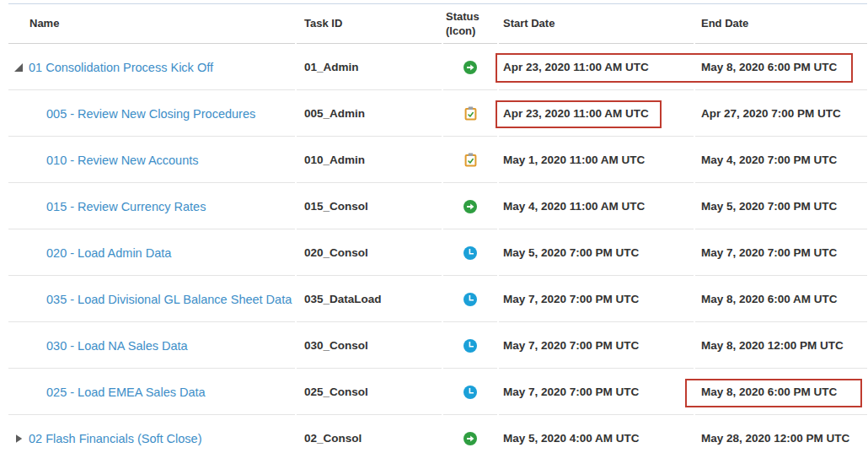 The width and height of the screenshot is (868, 453). Describe the element at coordinates (434, 206) in the screenshot. I see `task-row: 015 - Review Currency Rates 015_Consol M…` at that location.